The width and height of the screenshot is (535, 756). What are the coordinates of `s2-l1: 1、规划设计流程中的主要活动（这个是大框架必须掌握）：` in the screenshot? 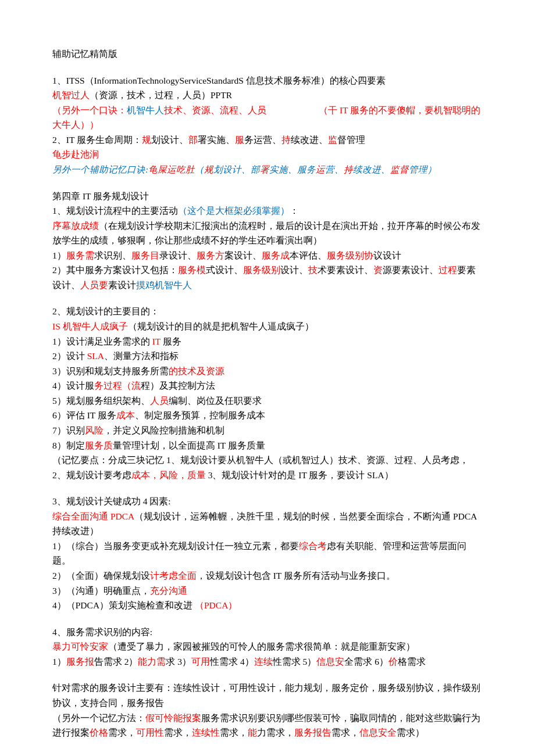 It's located at (268, 211).